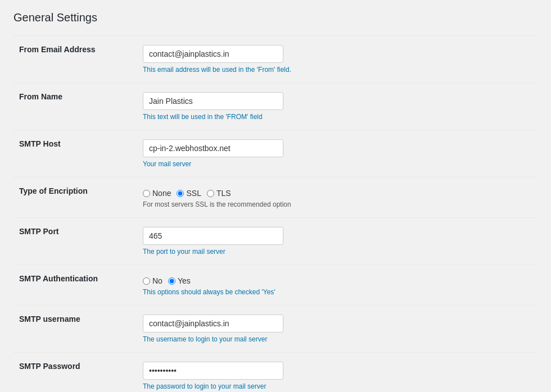  What do you see at coordinates (224, 193) in the screenshot?
I see `encryption-tls-text: TLS` at bounding box center [224, 193].